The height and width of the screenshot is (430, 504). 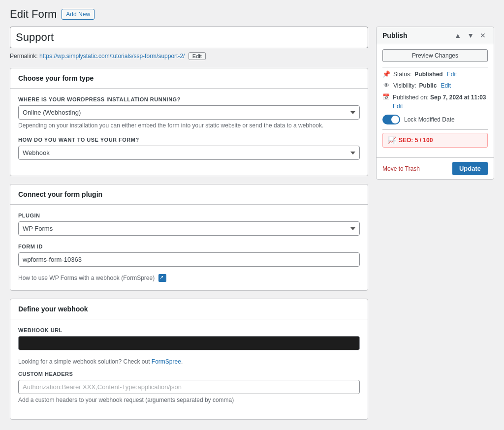 What do you see at coordinates (189, 125) in the screenshot?
I see `where-help: Depending on your installation you can e…` at bounding box center [189, 125].